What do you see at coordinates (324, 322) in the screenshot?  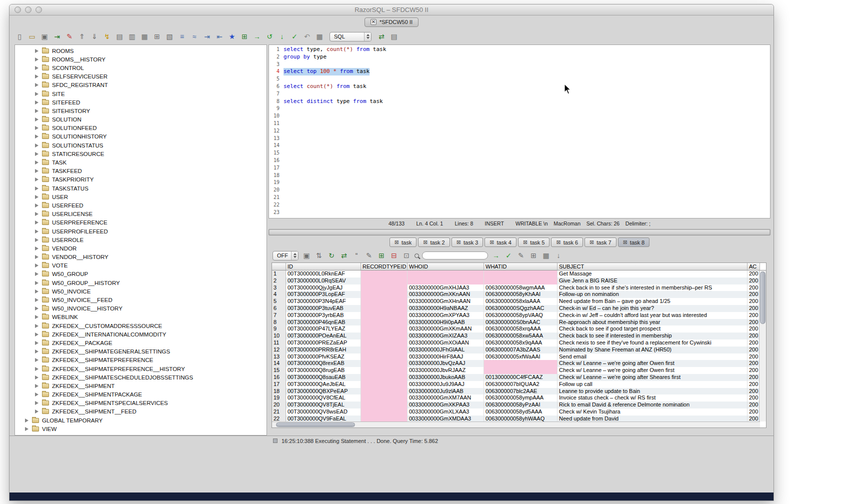 I see `cell: 00T3000000P46qnEAB` at bounding box center [324, 322].